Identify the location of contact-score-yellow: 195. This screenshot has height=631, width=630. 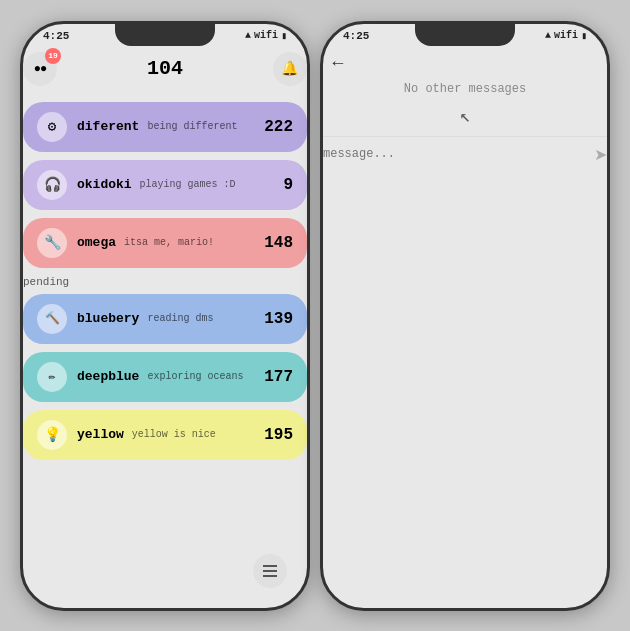
(278, 435).